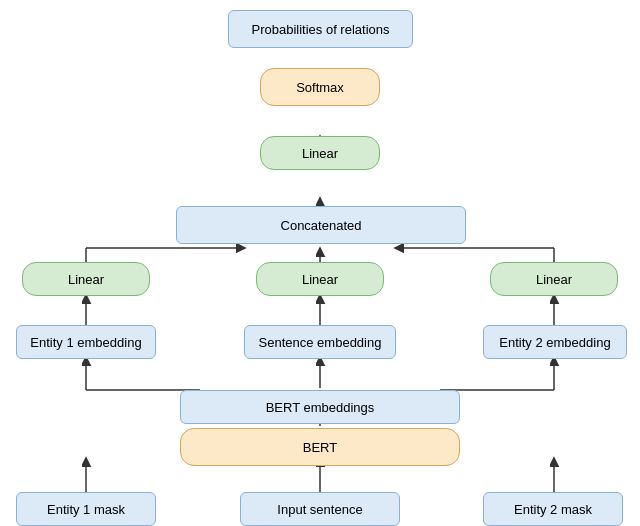 The height and width of the screenshot is (526, 640). I want to click on input-sentence-node: Input sentence, so click(320, 509).